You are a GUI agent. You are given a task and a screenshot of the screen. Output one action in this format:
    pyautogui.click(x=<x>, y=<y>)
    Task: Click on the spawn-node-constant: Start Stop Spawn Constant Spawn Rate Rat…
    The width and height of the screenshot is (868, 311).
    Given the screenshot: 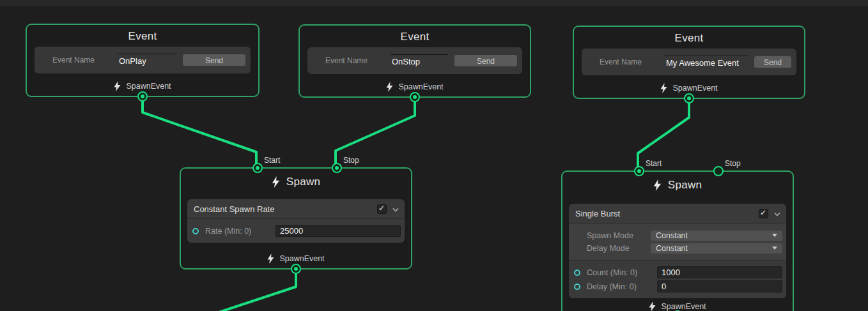 What is the action you would take?
    pyautogui.click(x=296, y=218)
    